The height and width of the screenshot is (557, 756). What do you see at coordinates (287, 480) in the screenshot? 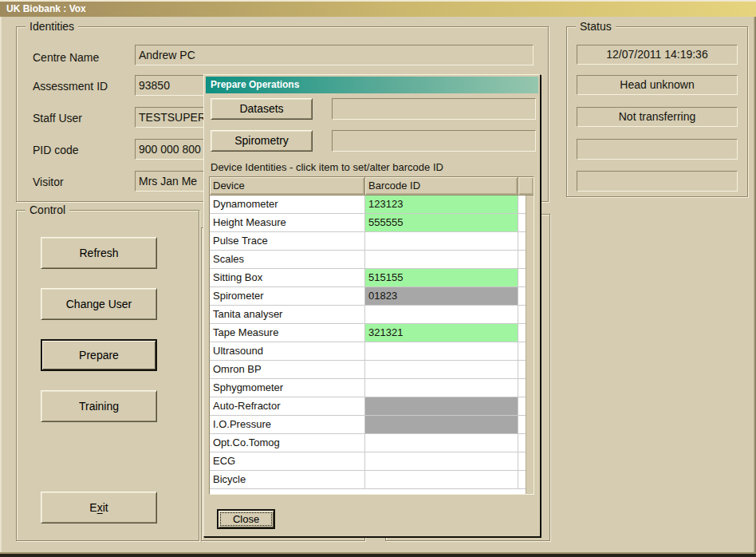
I see `device-cell: Bicycle` at bounding box center [287, 480].